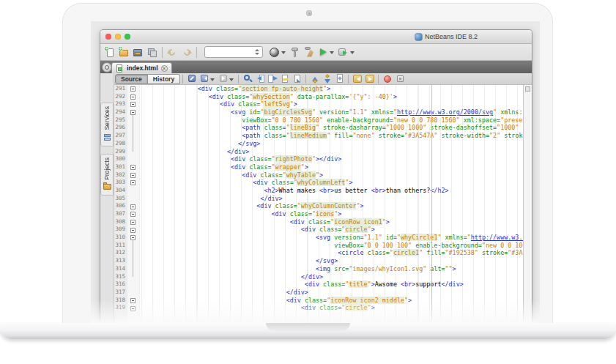  Describe the element at coordinates (400, 79) in the screenshot. I see `stop-macro-icon` at that location.